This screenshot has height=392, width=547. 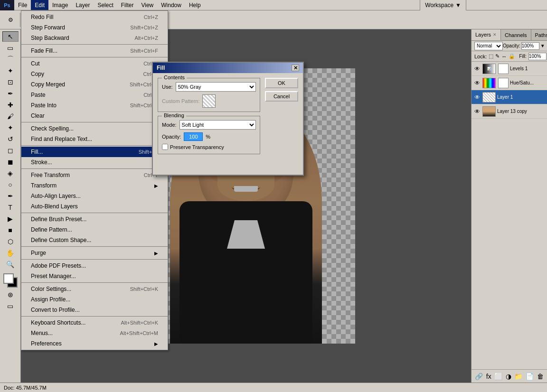 What do you see at coordinates (10, 139) in the screenshot?
I see `tool-history-brush: ↺` at bounding box center [10, 139].